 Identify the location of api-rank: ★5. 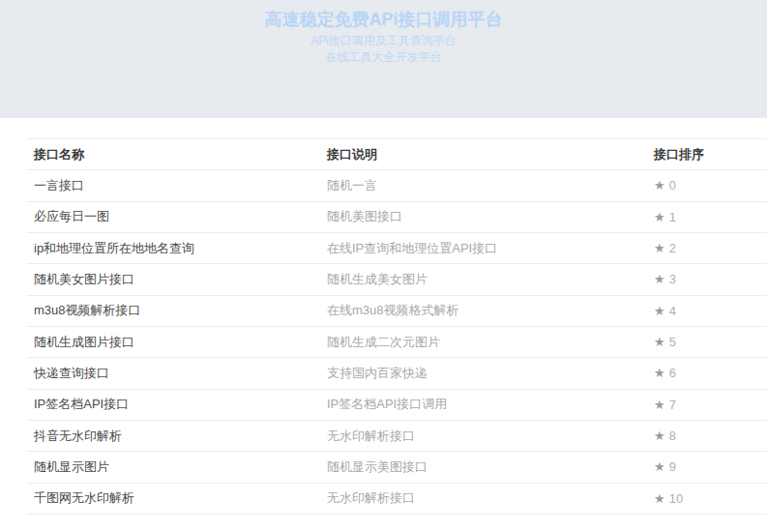
(707, 341).